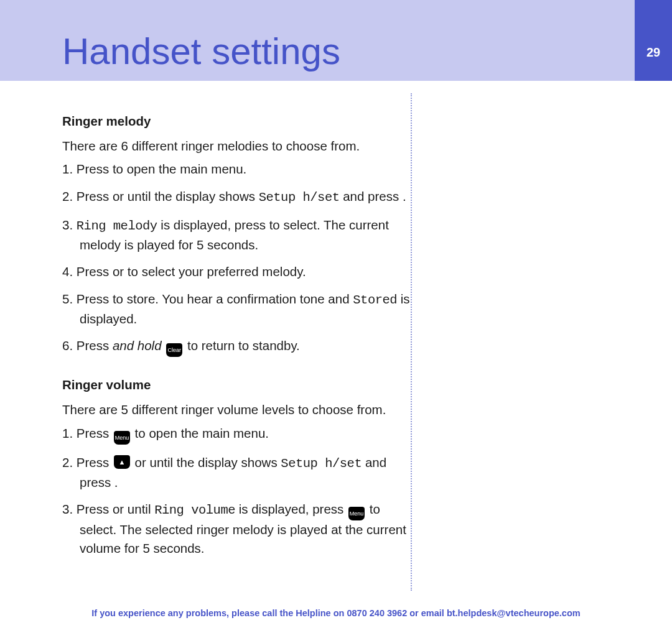  I want to click on list-item: Press and hold Clear to return to standb…, so click(236, 347).